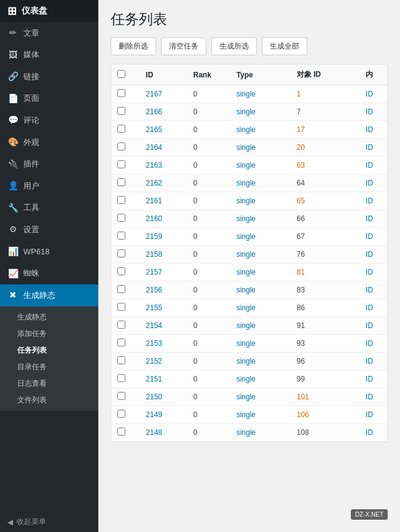 The image size is (400, 532). I want to click on sub-item-dirtask: 目录任务, so click(49, 367).